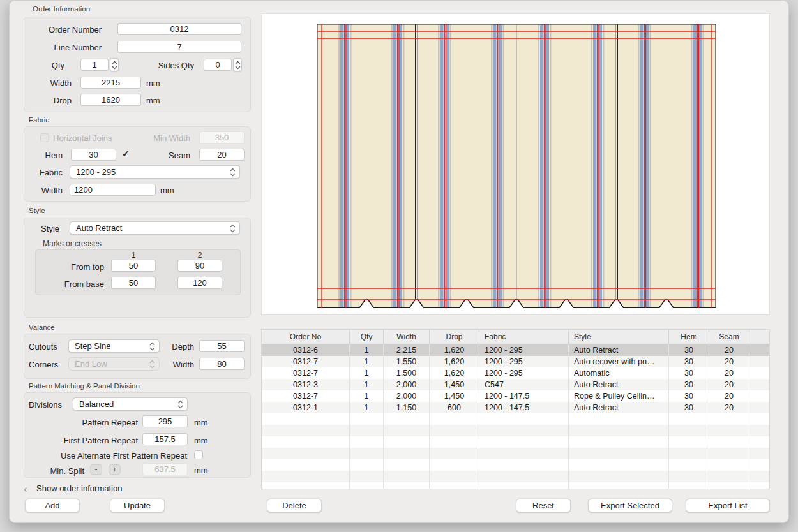  Describe the element at coordinates (26, 489) in the screenshot. I see `chevron-left-icon: ‹` at that location.